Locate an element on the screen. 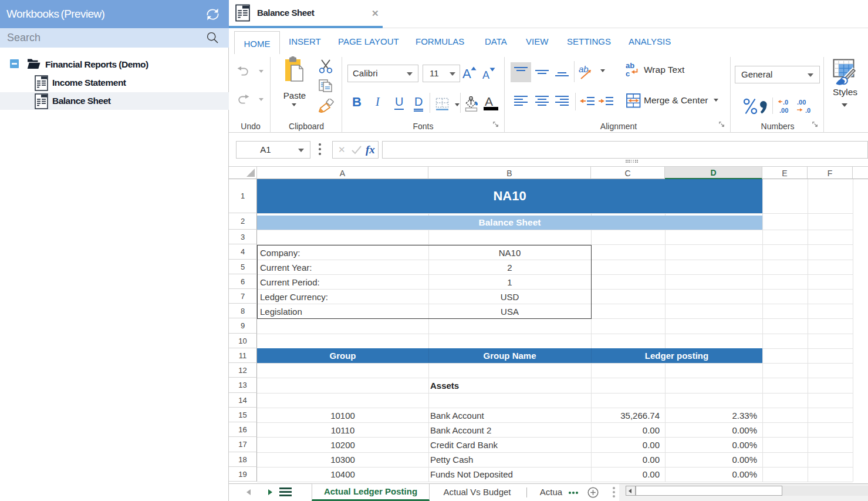 The width and height of the screenshot is (868, 501). svg-text: c is located at coordinates (628, 74).